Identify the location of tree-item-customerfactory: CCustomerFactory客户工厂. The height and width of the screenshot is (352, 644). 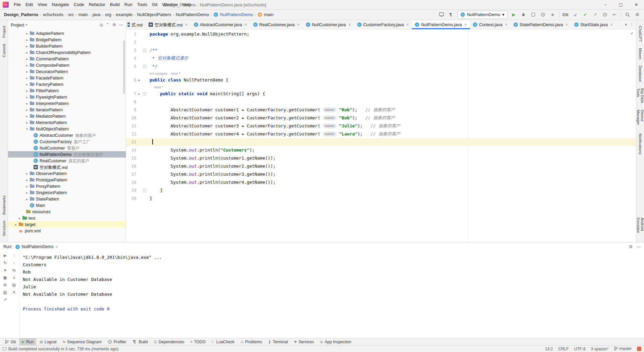
(67, 141).